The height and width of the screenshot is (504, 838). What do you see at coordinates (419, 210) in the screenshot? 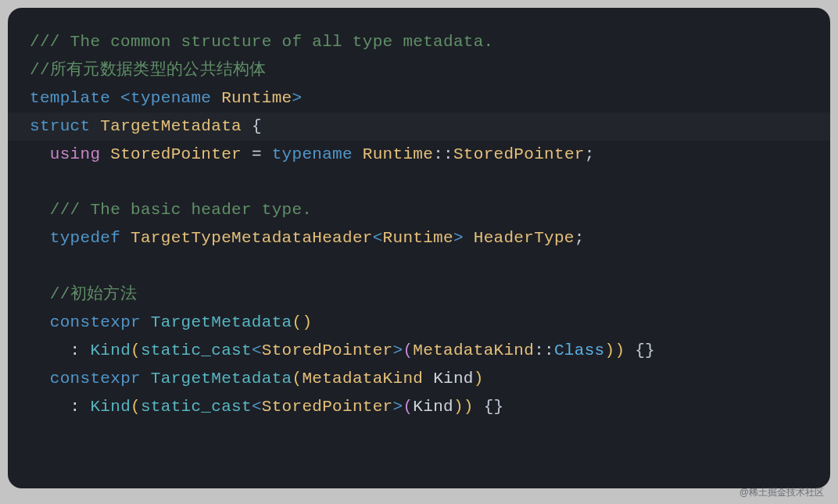
I see `code-line-7: /// The basic header type.` at bounding box center [419, 210].